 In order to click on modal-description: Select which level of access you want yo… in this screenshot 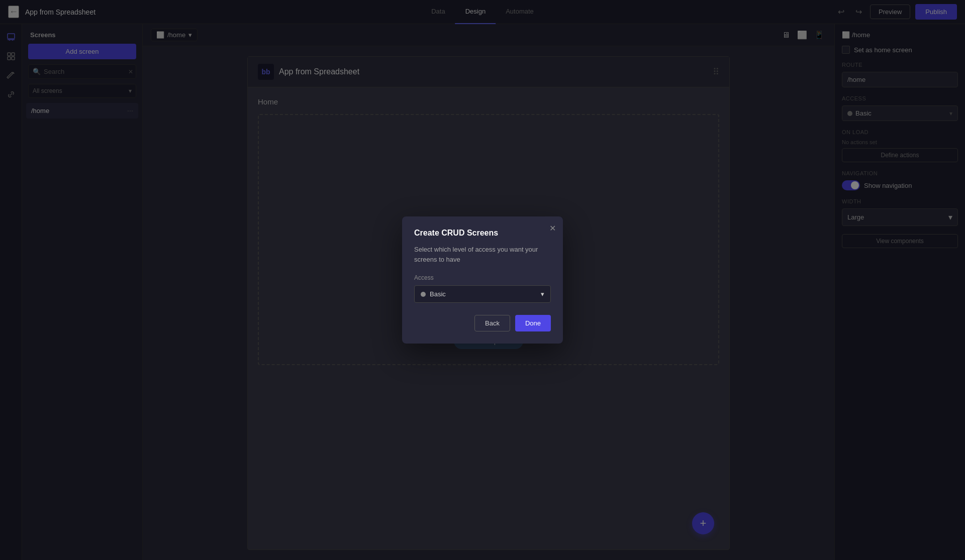, I will do `click(482, 254)`.